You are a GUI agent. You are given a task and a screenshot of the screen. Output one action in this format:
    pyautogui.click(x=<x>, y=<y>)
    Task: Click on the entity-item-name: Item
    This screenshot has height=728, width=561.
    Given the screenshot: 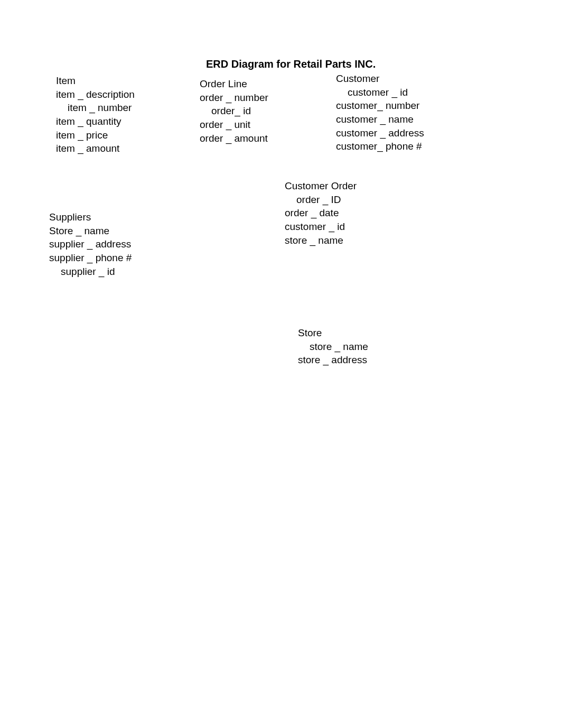 What is the action you would take?
    pyautogui.click(x=95, y=81)
    